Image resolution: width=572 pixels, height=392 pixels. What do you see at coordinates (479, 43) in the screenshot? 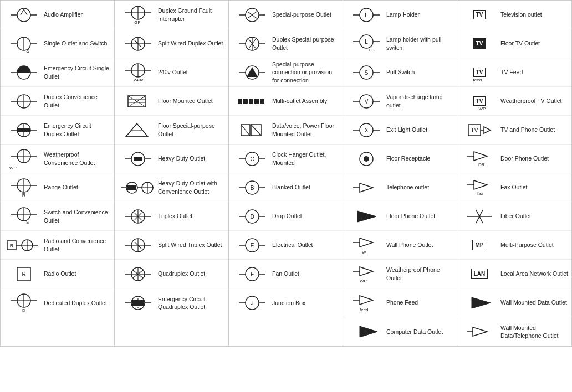
I see `floor-tv-icon: TV` at bounding box center [479, 43].